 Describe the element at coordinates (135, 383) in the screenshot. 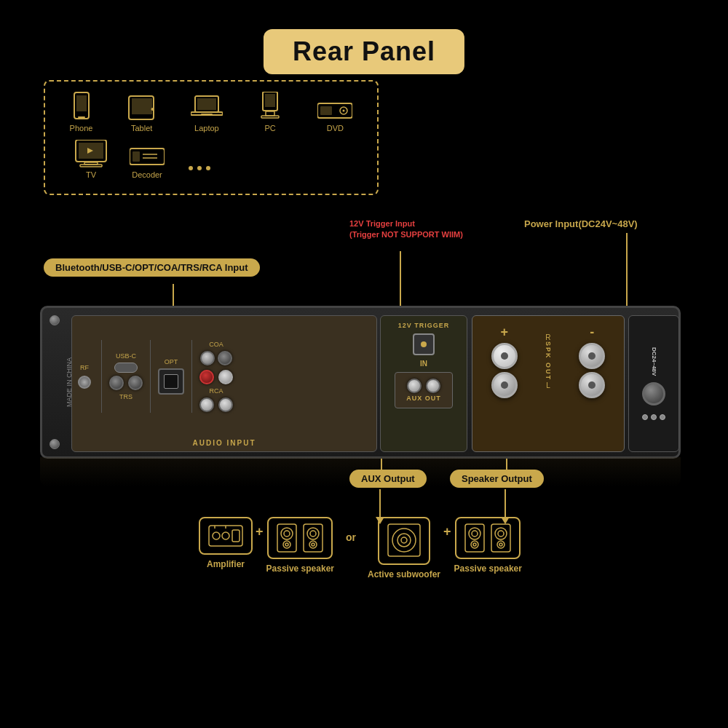

I see `trs-right` at that location.